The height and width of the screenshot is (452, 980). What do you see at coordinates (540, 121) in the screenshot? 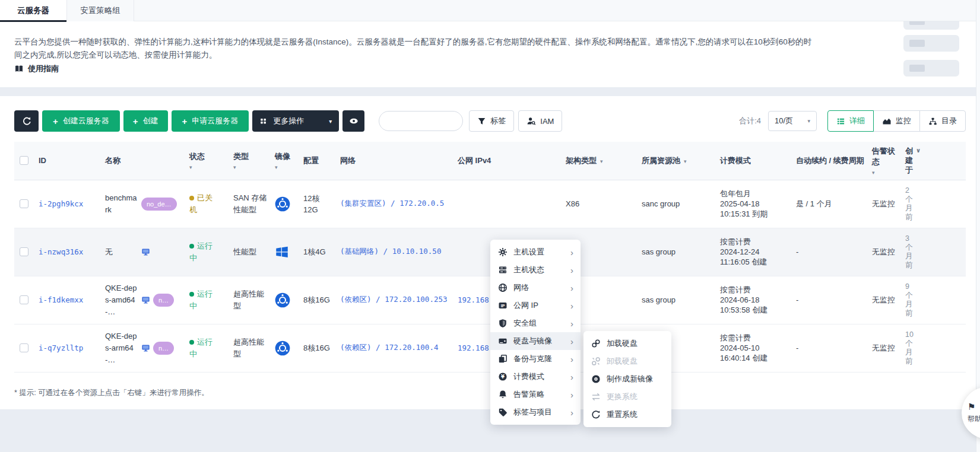
I see `iam-button: IAM` at bounding box center [540, 121].